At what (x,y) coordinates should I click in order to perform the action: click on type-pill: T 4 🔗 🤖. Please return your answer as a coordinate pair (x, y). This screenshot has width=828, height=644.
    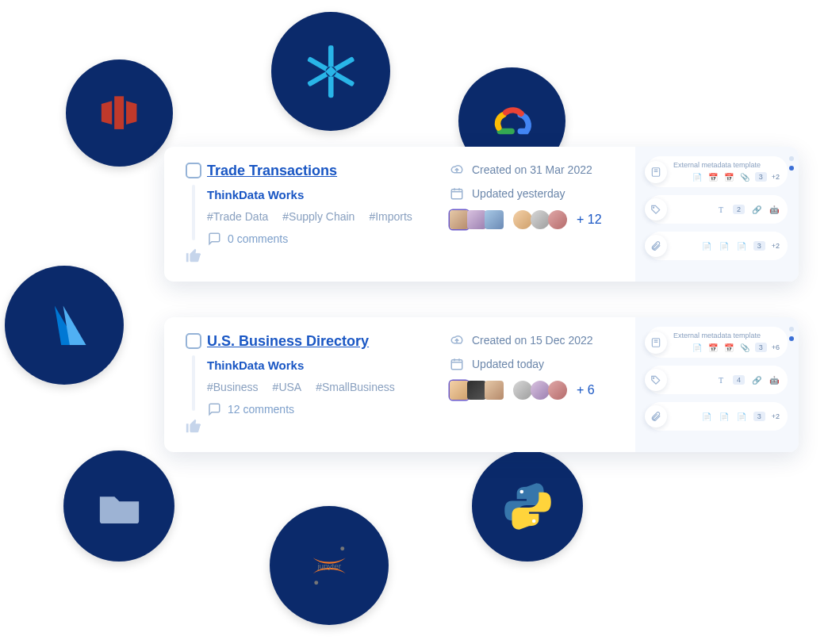
    Looking at the image, I should click on (717, 380).